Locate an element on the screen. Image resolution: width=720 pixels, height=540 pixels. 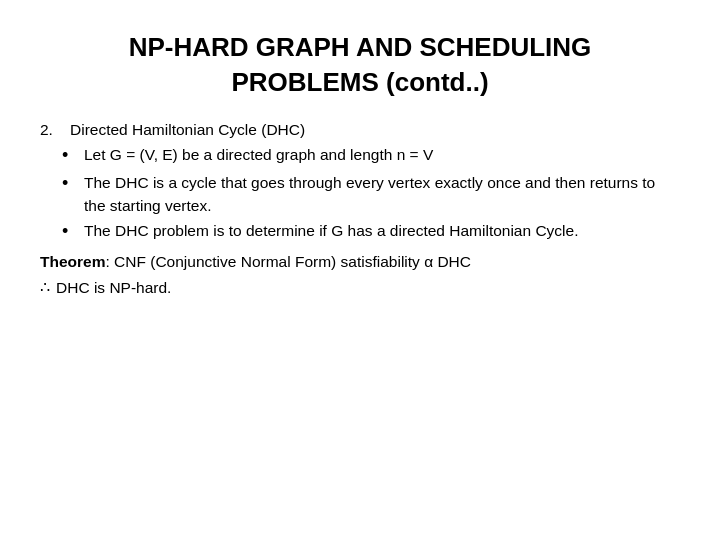
theorem-block: Theorem : CNF (Conjunctive Normal Form) … is located at coordinates (360, 262).